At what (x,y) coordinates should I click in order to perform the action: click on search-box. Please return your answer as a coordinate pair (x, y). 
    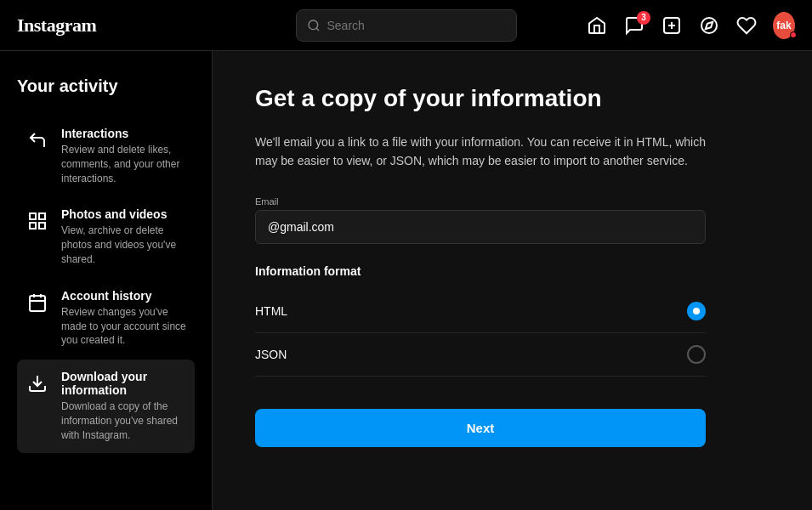
    Looking at the image, I should click on (406, 26).